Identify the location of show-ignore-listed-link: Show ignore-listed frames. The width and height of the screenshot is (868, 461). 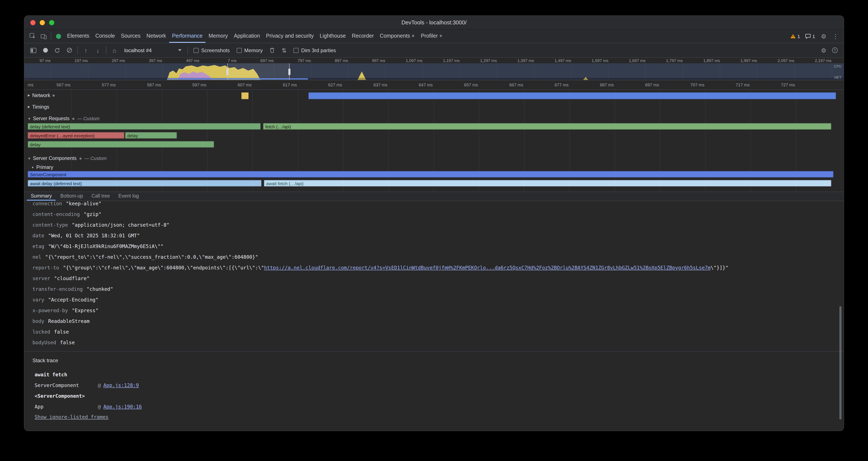
(71, 417).